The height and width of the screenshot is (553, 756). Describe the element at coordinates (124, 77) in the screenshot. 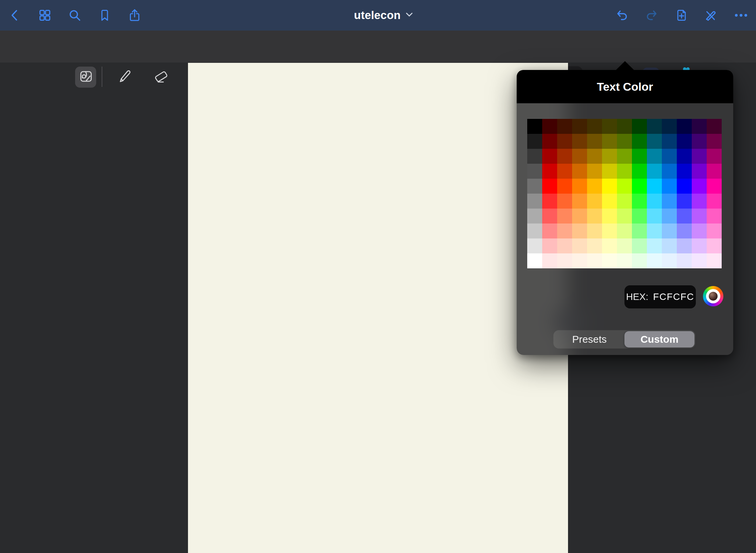

I see `pen-tool-button` at that location.